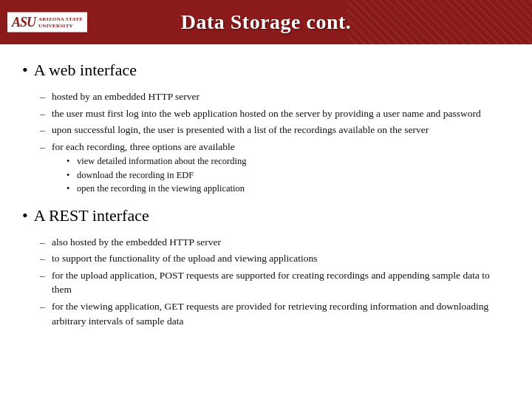 This screenshot has width=532, height=399. What do you see at coordinates (288, 176) in the screenshot?
I see `nested-item: download the recording in EDF` at bounding box center [288, 176].